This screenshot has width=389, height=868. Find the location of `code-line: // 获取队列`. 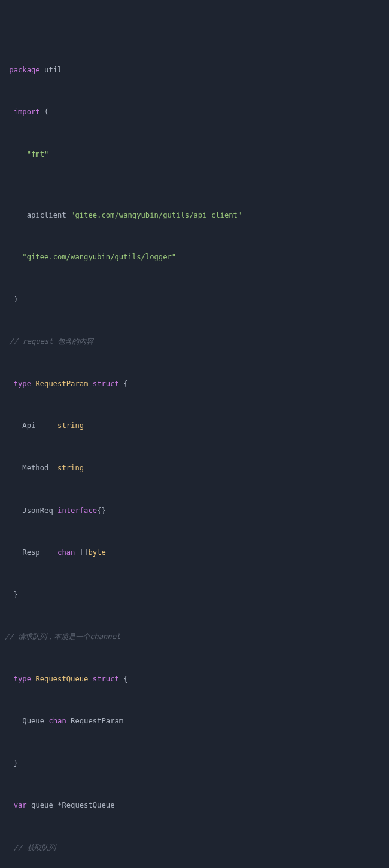

code-line: // 获取队列 is located at coordinates (197, 848).